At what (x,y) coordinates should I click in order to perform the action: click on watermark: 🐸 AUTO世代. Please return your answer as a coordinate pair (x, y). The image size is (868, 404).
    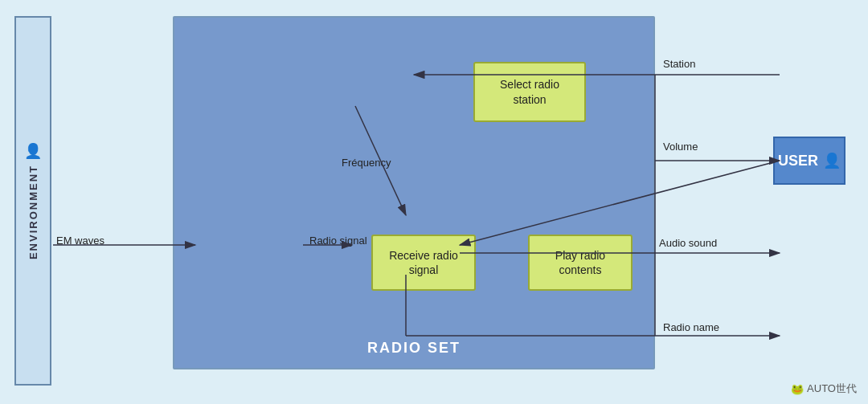
    Looking at the image, I should click on (824, 389).